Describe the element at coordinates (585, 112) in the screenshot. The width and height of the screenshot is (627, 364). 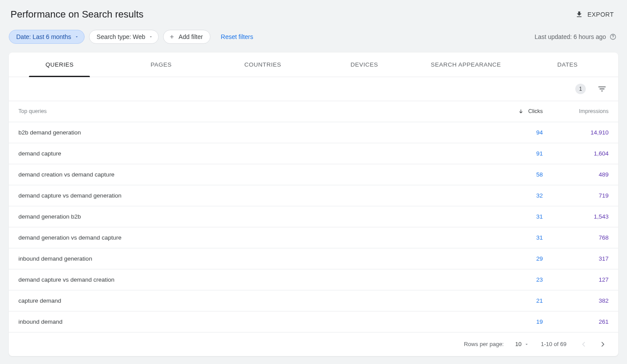
I see `column-header-impressions: Impressions` at that location.